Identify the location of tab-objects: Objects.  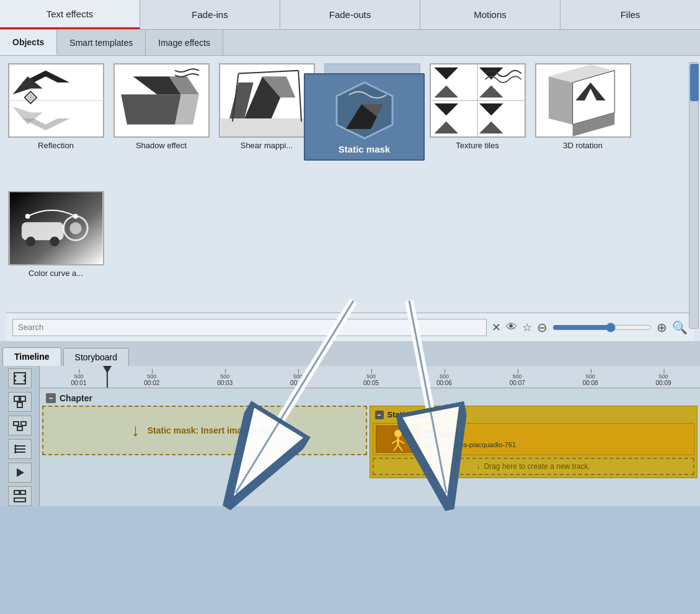
(29, 42).